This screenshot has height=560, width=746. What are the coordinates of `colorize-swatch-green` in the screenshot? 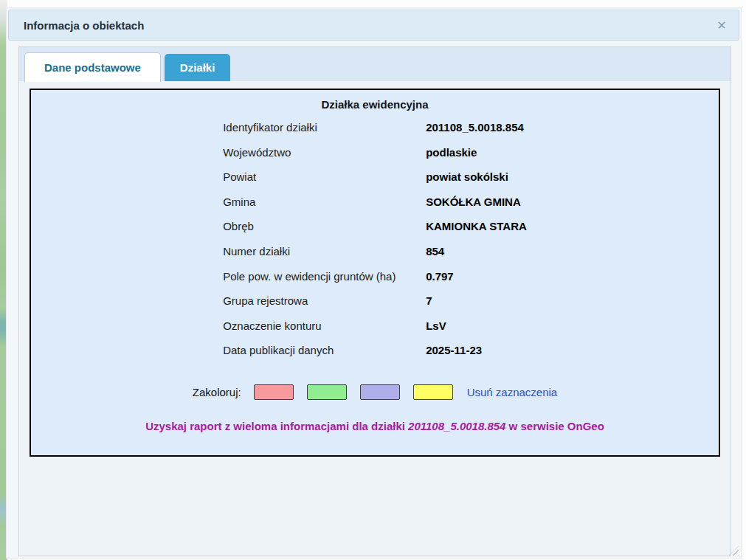 It's located at (327, 393).